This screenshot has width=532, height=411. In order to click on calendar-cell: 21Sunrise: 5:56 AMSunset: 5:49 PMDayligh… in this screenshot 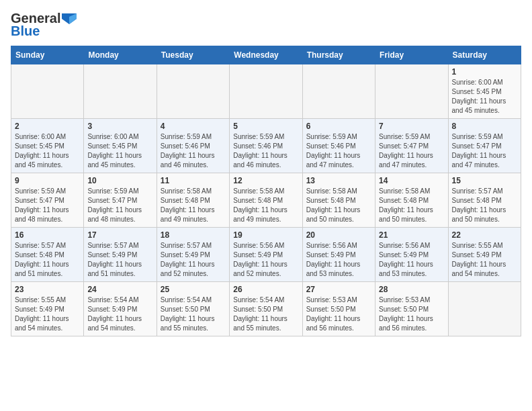, I will do `click(412, 255)`.